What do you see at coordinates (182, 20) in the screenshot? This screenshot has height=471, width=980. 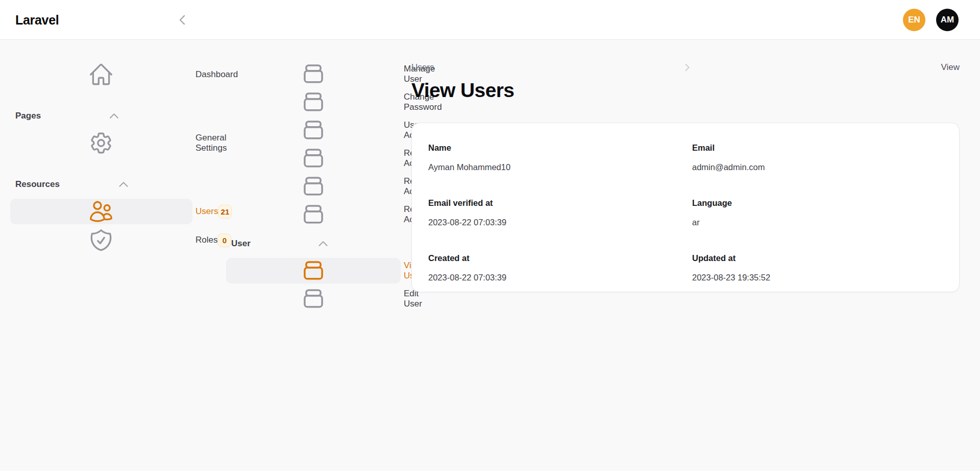 I see `sidebar-collapse-button` at bounding box center [182, 20].